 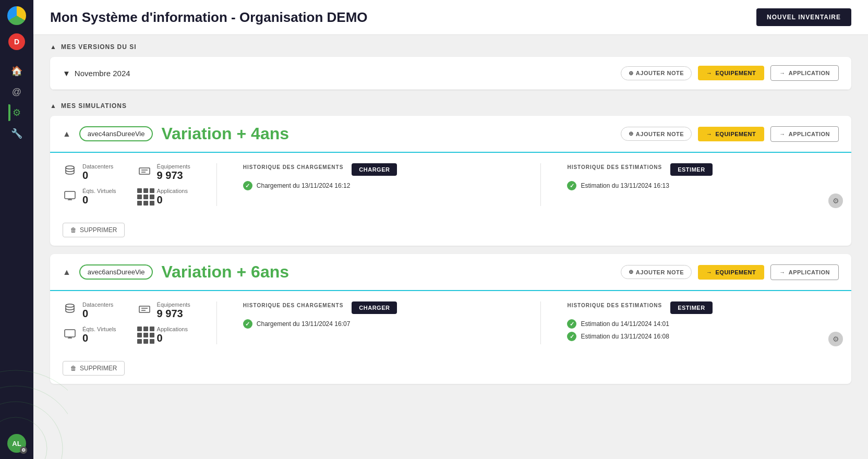 I want to click on sim-6ans-application-button: → APPLICATION, so click(x=804, y=272).